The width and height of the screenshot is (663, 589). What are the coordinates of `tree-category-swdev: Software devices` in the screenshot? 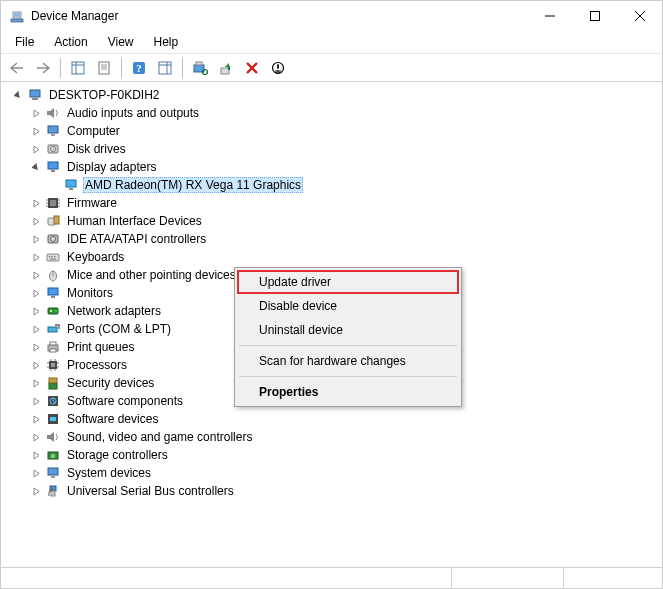 It's located at (344, 419).